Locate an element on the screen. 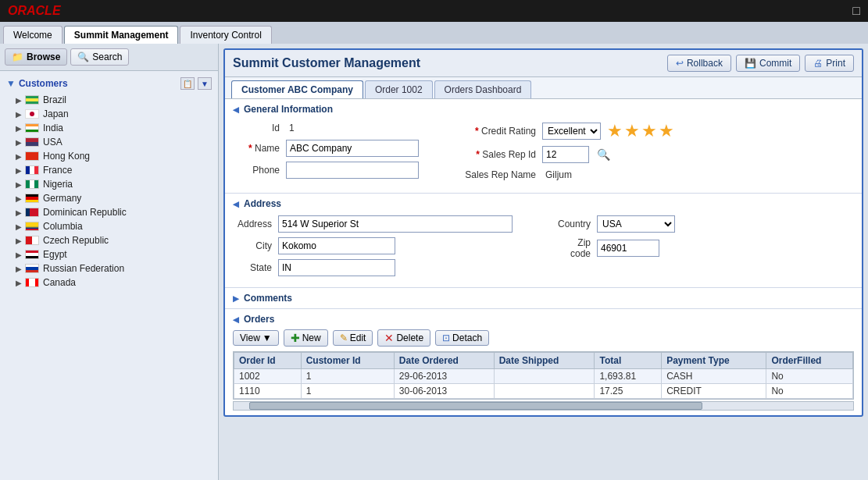 Image resolution: width=868 pixels, height=480 pixels. country-select: USA Canada UK Germany is located at coordinates (636, 224).